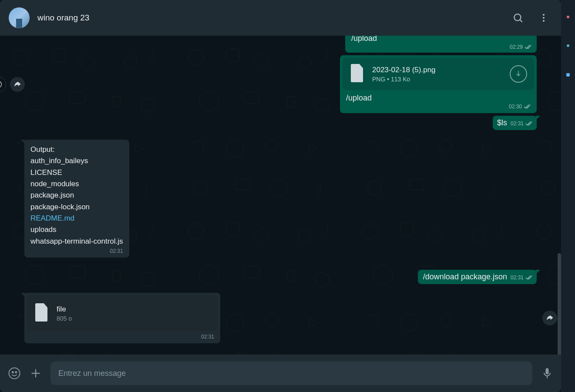 This screenshot has width=575, height=392. What do you see at coordinates (77, 198) in the screenshot?
I see `message-in: Output: auth_info_baileys LICENSE node_m…` at bounding box center [77, 198].